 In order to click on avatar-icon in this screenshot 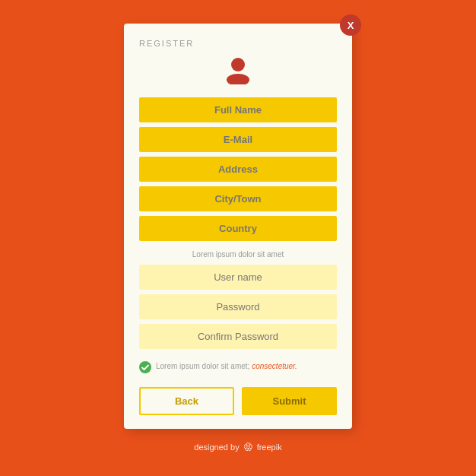, I will do `click(238, 71)`.